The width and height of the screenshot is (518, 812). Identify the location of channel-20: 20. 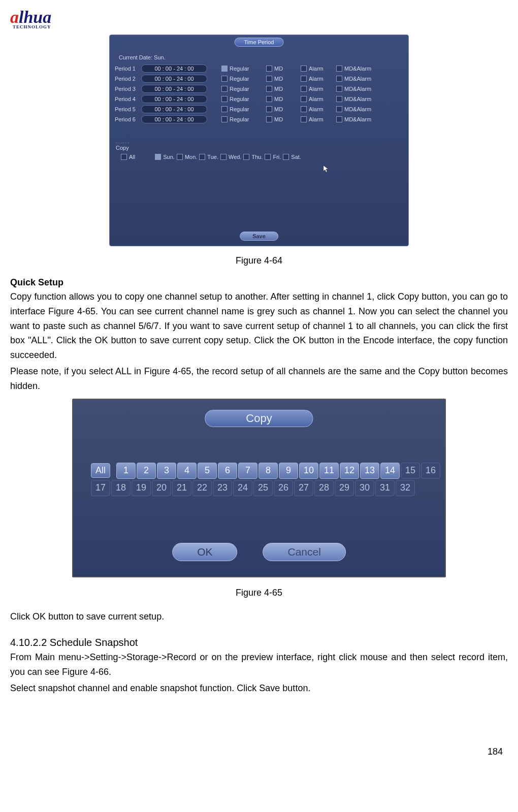
(161, 488).